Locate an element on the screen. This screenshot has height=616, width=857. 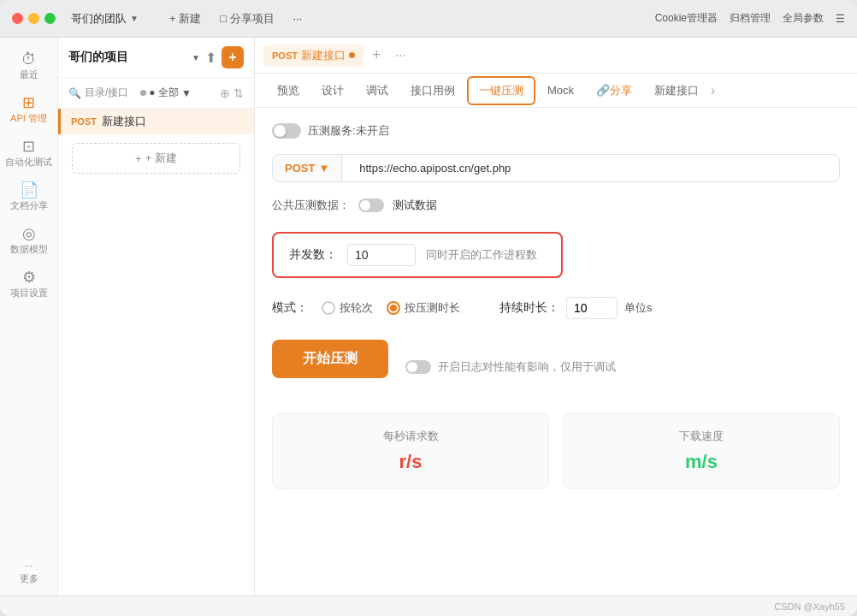
docs-icon: 📄 is located at coordinates (29, 190).